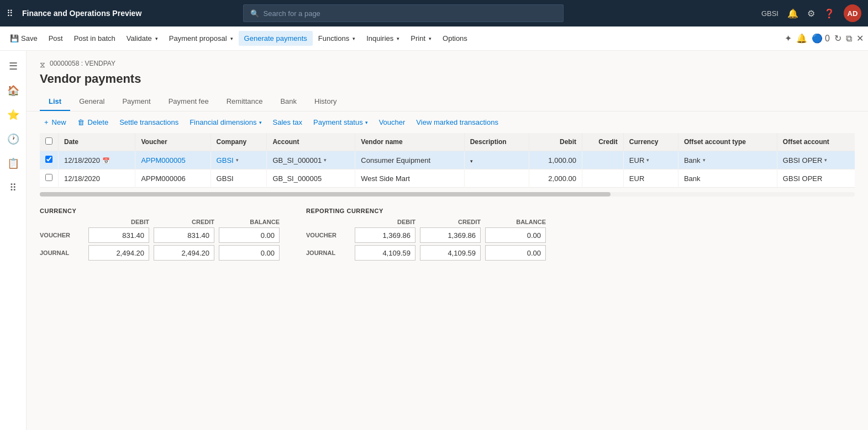 The image size is (868, 430). What do you see at coordinates (448, 160) in the screenshot?
I see `table-row: 12/18/2020 📅 APPM000005GBSI▾GB_SI_000001…` at bounding box center [448, 160].